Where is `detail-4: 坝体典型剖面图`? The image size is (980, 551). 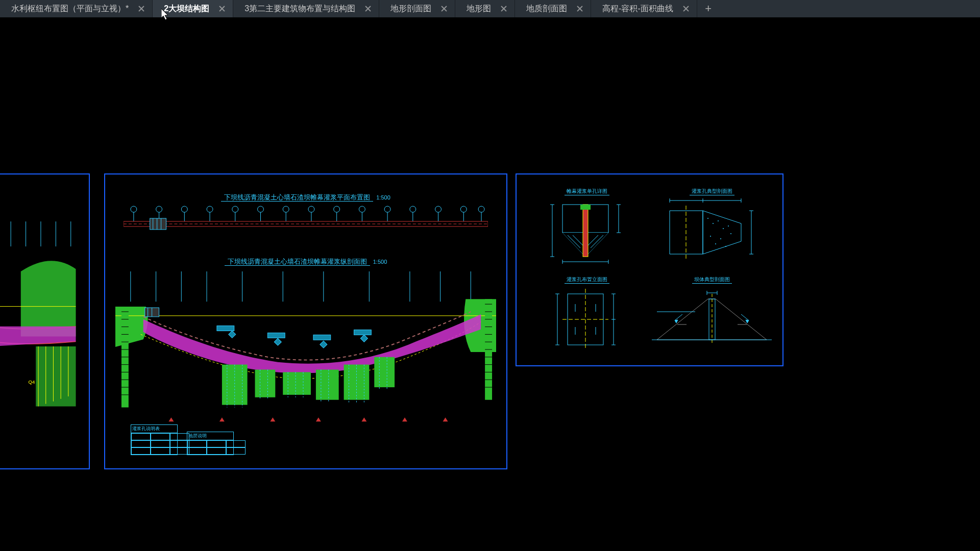
detail-4: 坝体典型剖面图 is located at coordinates (712, 315).